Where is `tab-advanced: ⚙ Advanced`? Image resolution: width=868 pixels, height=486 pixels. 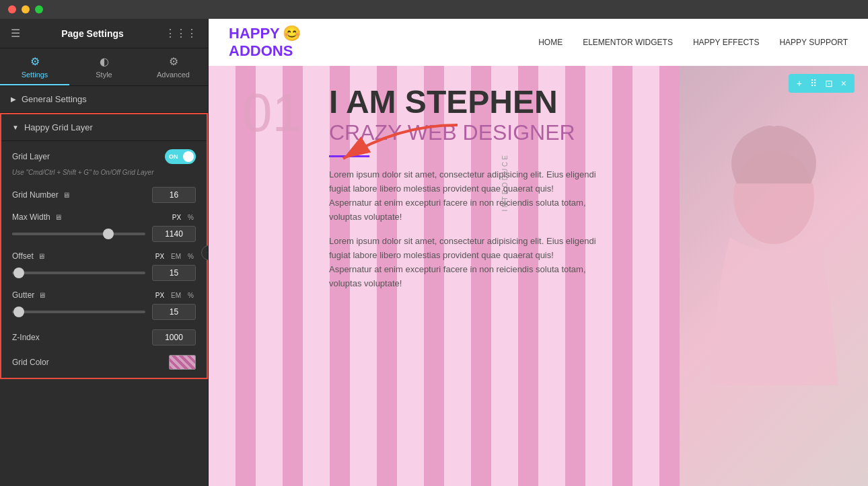 tab-advanced: ⚙ Advanced is located at coordinates (174, 67).